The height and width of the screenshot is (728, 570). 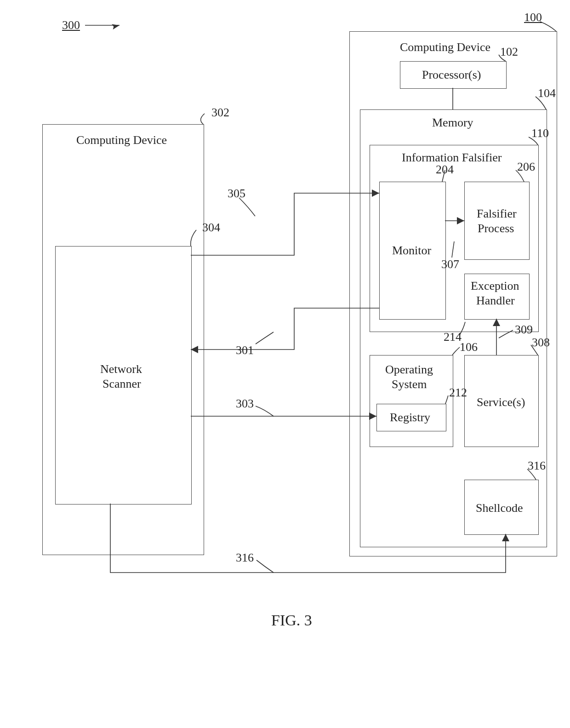 I want to click on ref-104: 104, so click(x=547, y=93).